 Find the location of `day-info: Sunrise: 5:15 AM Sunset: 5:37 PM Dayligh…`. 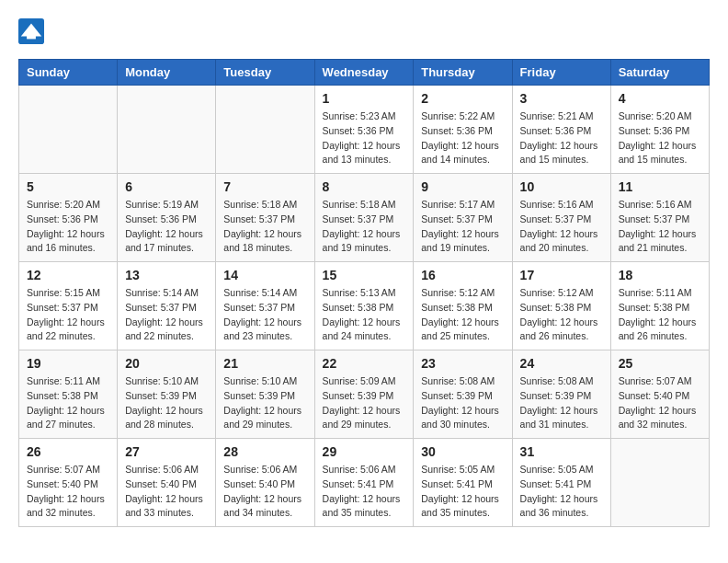

day-info: Sunrise: 5:15 AM Sunset: 5:37 PM Dayligh… is located at coordinates (68, 315).